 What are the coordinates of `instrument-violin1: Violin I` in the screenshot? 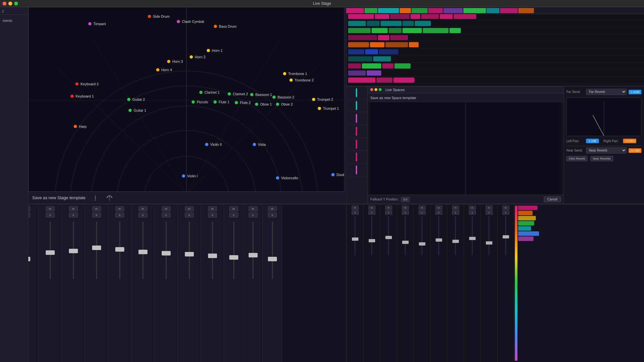 It's located at (190, 176).